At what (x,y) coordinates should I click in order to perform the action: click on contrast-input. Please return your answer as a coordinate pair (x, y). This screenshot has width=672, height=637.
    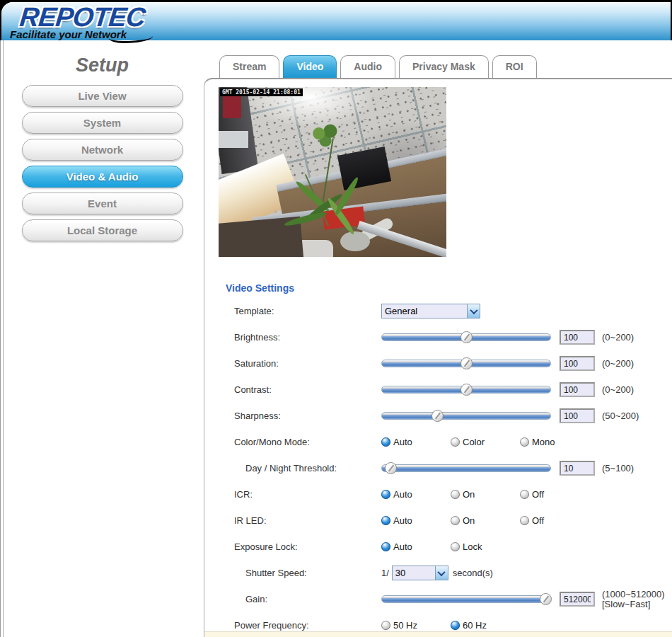
    Looking at the image, I should click on (577, 389).